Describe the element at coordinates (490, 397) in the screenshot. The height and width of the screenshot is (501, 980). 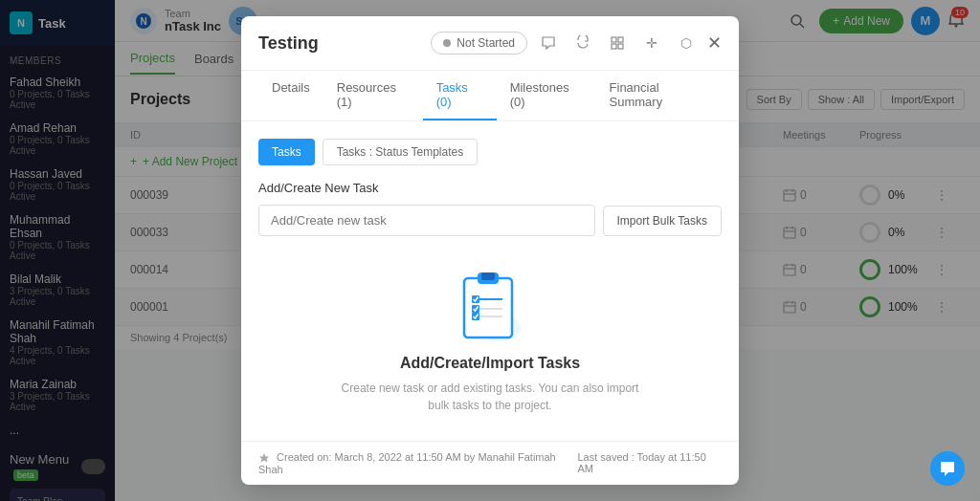
I see `empty-state-desc: Create new task or add existing tasks. Y…` at that location.